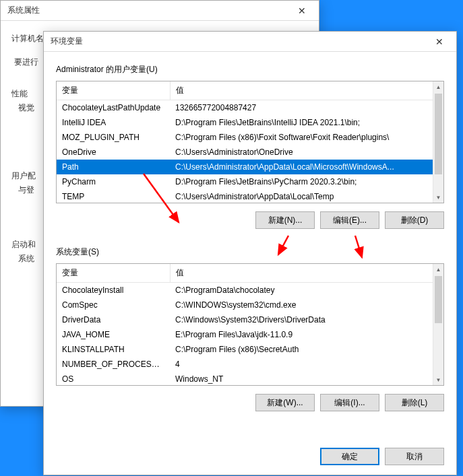  What do you see at coordinates (301, 196) in the screenshot?
I see `var-value: C:\Users\Administrator\AppData\Local\Tem…` at bounding box center [301, 196].